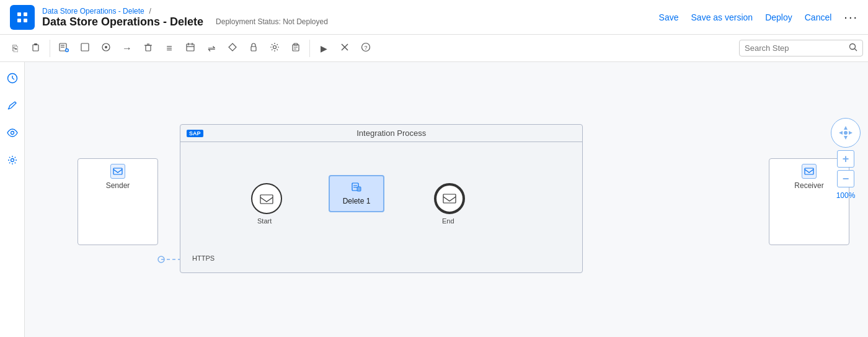  What do you see at coordinates (254, 48) in the screenshot?
I see `lock-button` at bounding box center [254, 48].